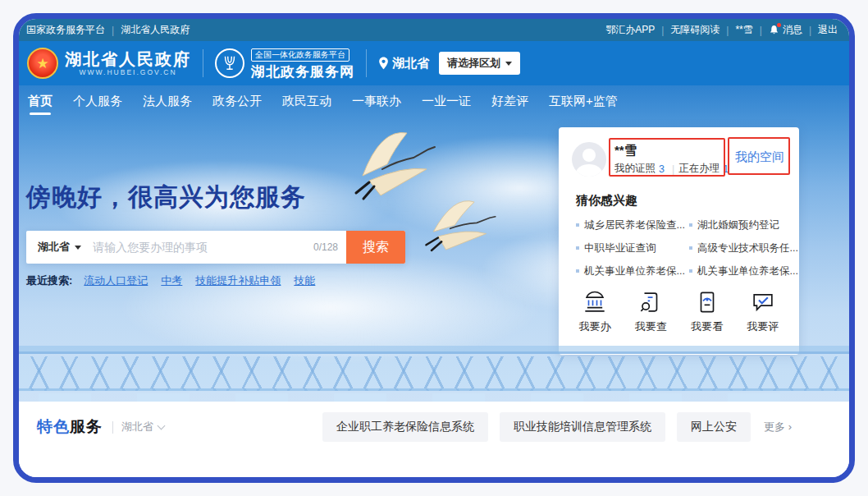 This screenshot has height=496, width=868. I want to click on nav-item-home: 首页, so click(40, 102).